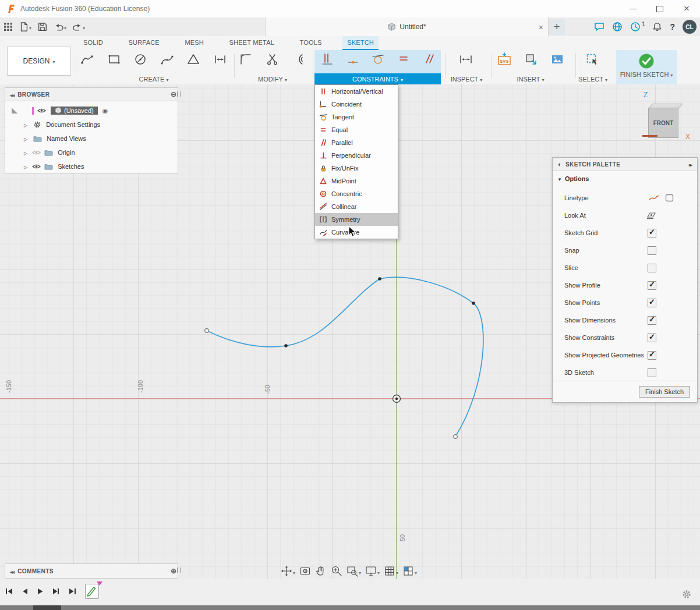 The image size is (700, 610). What do you see at coordinates (652, 268) in the screenshot?
I see `slice-checkbox` at bounding box center [652, 268].